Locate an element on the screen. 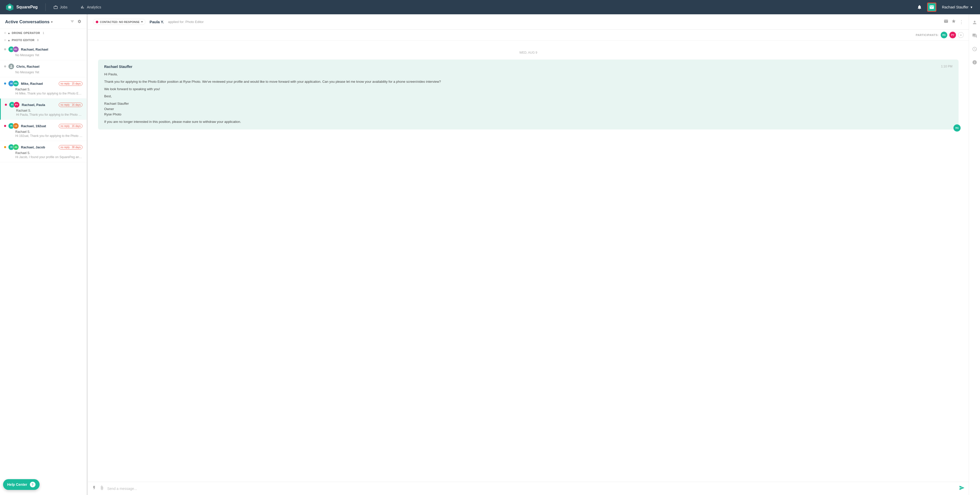 The height and width of the screenshot is (495, 980). user-name: Rachael Stauffer is located at coordinates (955, 7).